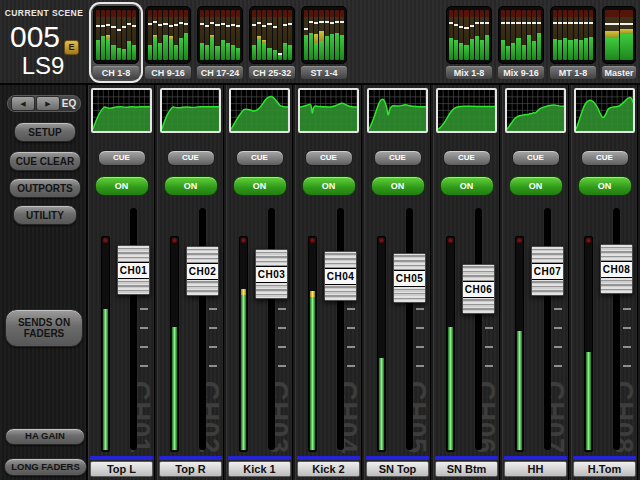 This screenshot has width=640, height=480. I want to click on fader-track, so click(202, 329).